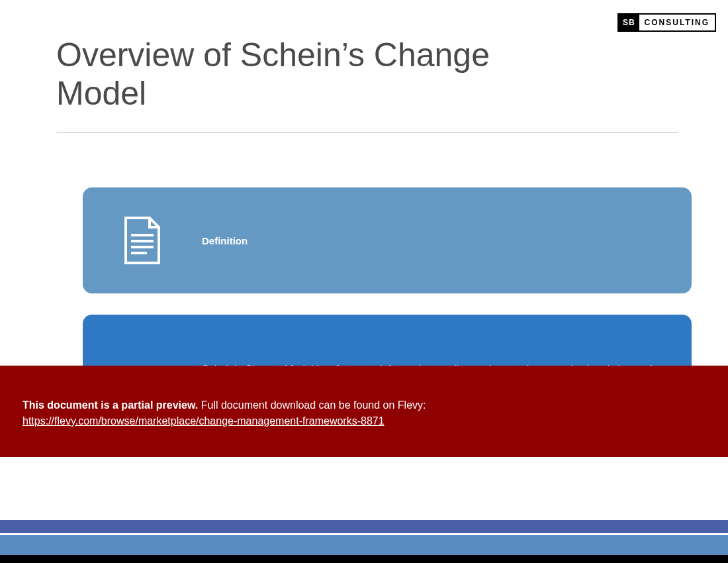 This screenshot has height=563, width=728. I want to click on logo-word: CONSULTING, so click(677, 23).